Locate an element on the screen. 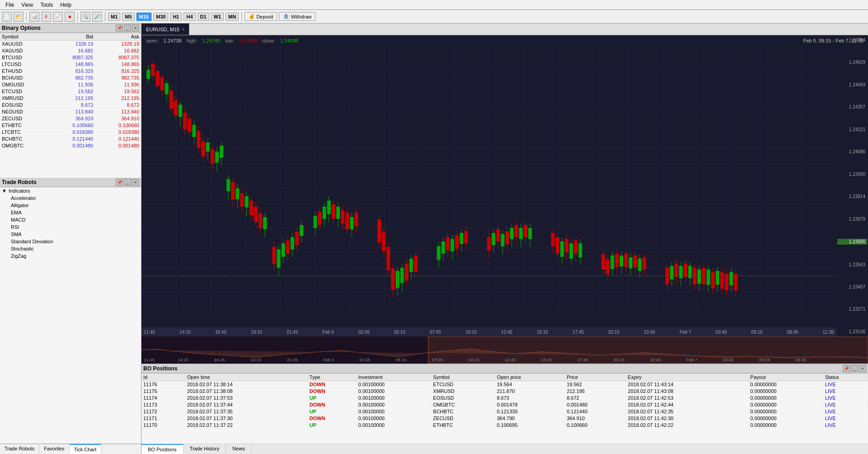 This screenshot has height=454, width=868. trade-robots-controls: 📌 _ × is located at coordinates (127, 182).